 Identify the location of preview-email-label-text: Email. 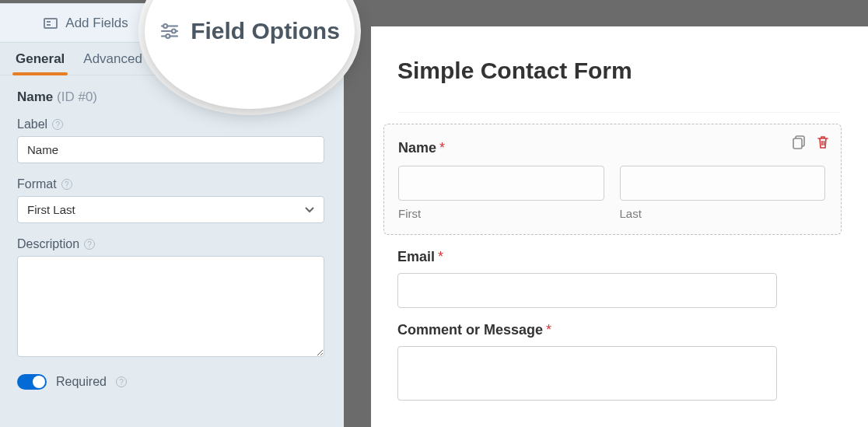
(416, 257).